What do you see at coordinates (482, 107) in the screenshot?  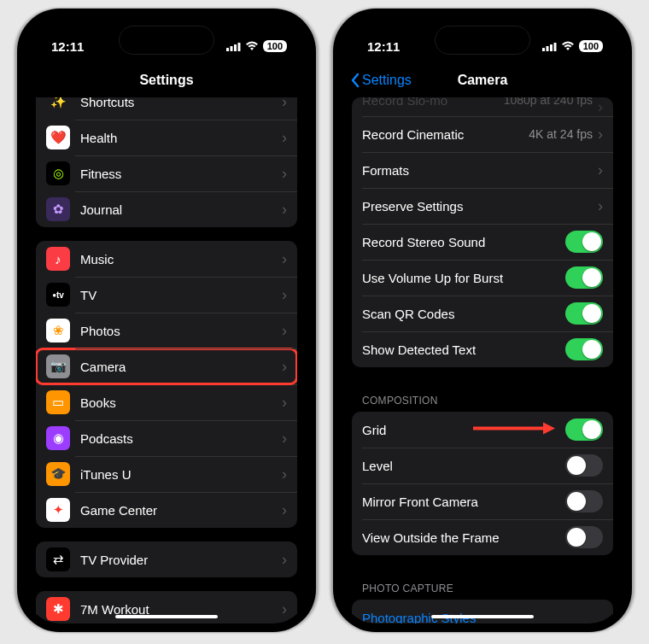 I see `row-record-slomo: Record Slo-mo1080p at 240 fps›` at bounding box center [482, 107].